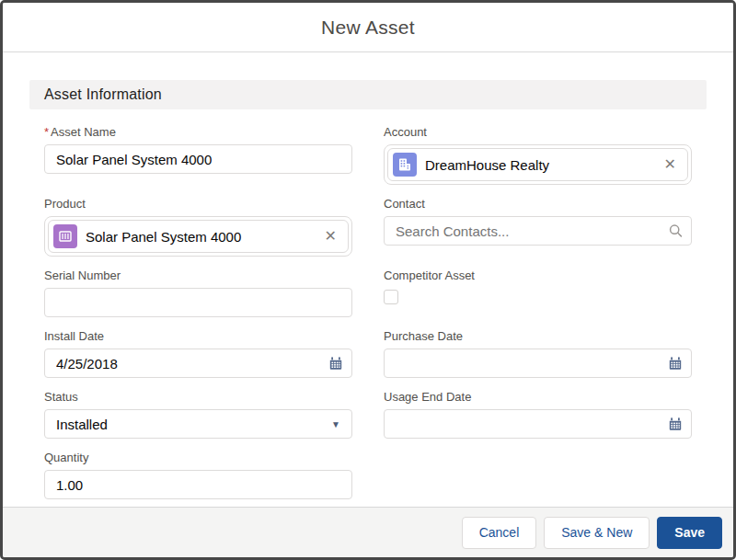 Image resolution: width=736 pixels, height=560 pixels. Describe the element at coordinates (537, 204) in the screenshot. I see `contact-label: Contact` at that location.